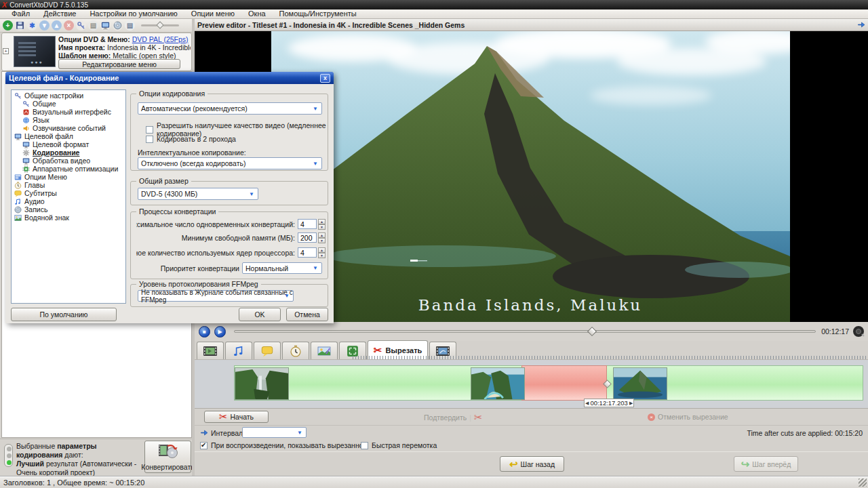 The image size is (868, 488). What do you see at coordinates (592, 331) in the screenshot?
I see `seek-thumb` at bounding box center [592, 331].